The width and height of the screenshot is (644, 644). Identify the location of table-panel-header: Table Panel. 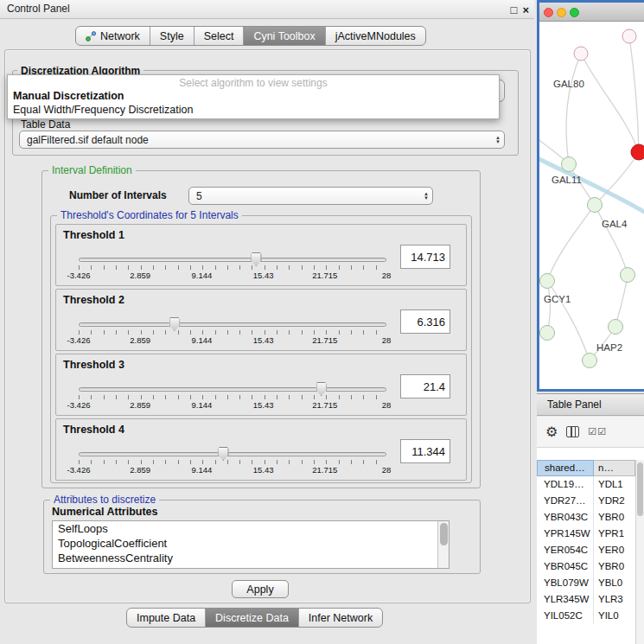
(590, 405).